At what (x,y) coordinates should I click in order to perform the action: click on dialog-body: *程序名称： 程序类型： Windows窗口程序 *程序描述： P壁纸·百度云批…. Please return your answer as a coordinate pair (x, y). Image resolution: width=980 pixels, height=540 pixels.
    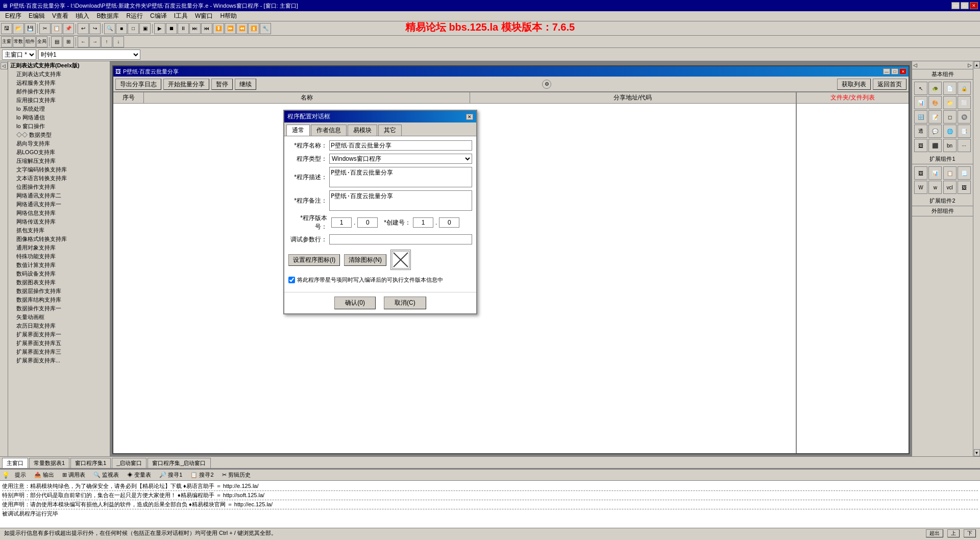
    Looking at the image, I should click on (380, 214).